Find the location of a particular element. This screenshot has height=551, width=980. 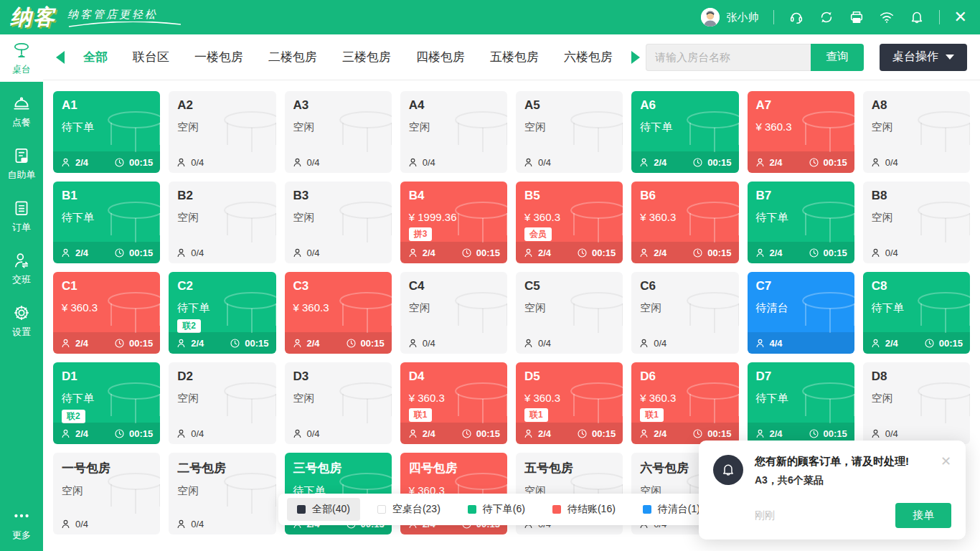

table-card-C4: C4空闲0/4 is located at coordinates (453, 313).